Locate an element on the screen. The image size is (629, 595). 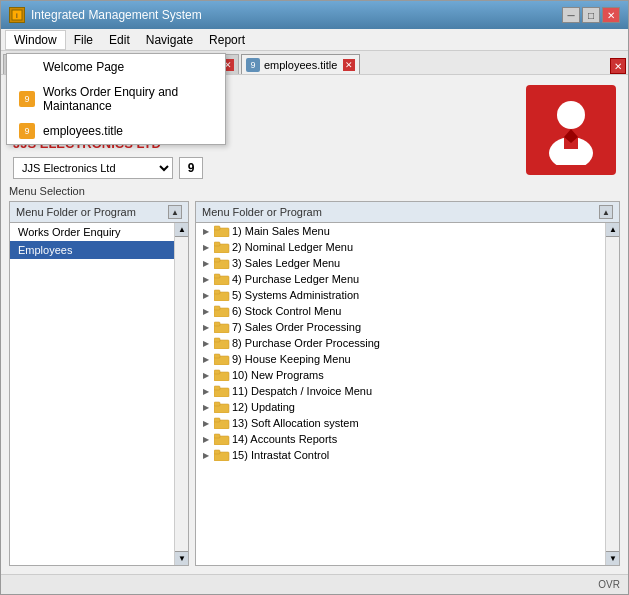
tree-label-2: 2) Nominal Ledger Menu is located at coordinates (292, 247).